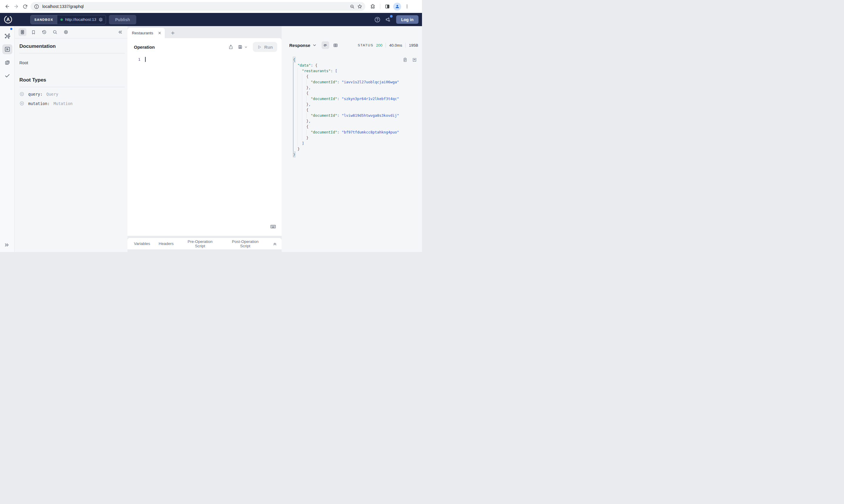 Image resolution: width=844 pixels, height=504 pixels. What do you see at coordinates (72, 63) in the screenshot?
I see `docs-root-link: Root` at bounding box center [72, 63].